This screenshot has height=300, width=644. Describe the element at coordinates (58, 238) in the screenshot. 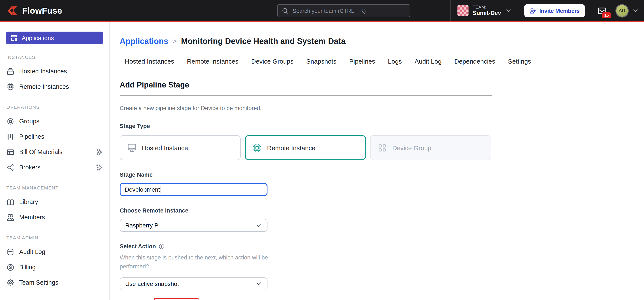

I see `sidebar-section-team-admin: TEAM ADMIN` at that location.